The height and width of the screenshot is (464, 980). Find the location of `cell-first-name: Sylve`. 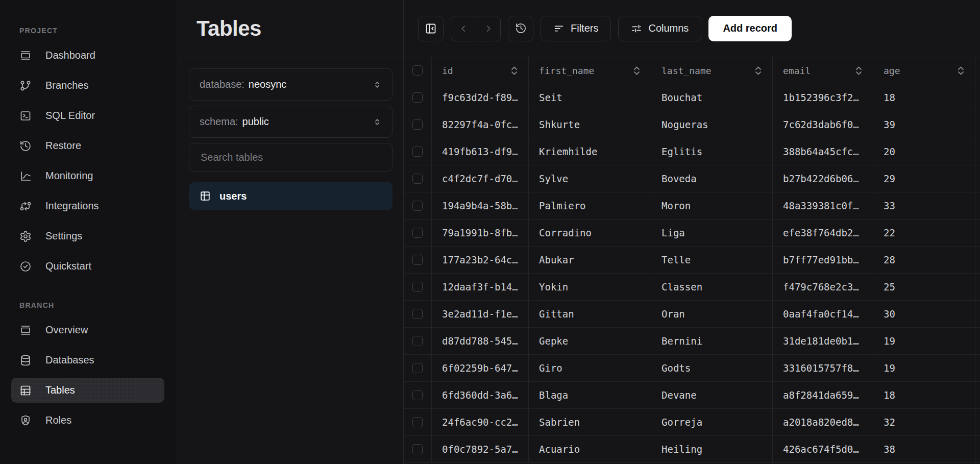

cell-first-name: Sylve is located at coordinates (590, 179).